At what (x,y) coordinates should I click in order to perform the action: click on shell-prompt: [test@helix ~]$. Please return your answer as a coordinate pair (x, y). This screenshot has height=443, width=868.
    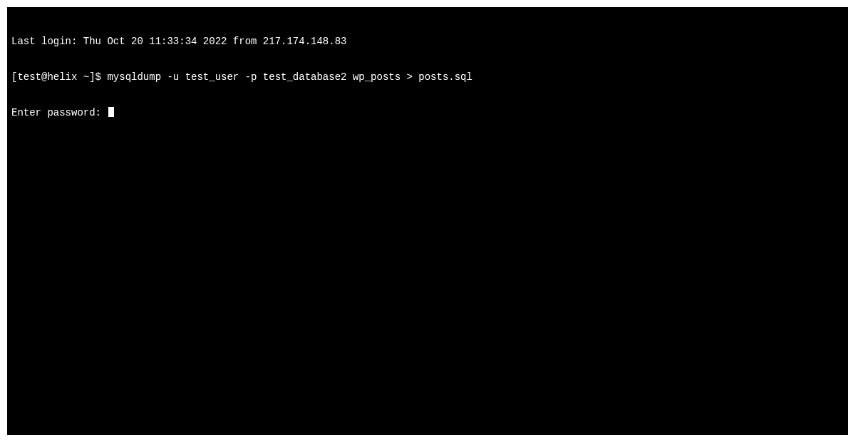
    Looking at the image, I should click on (59, 77).